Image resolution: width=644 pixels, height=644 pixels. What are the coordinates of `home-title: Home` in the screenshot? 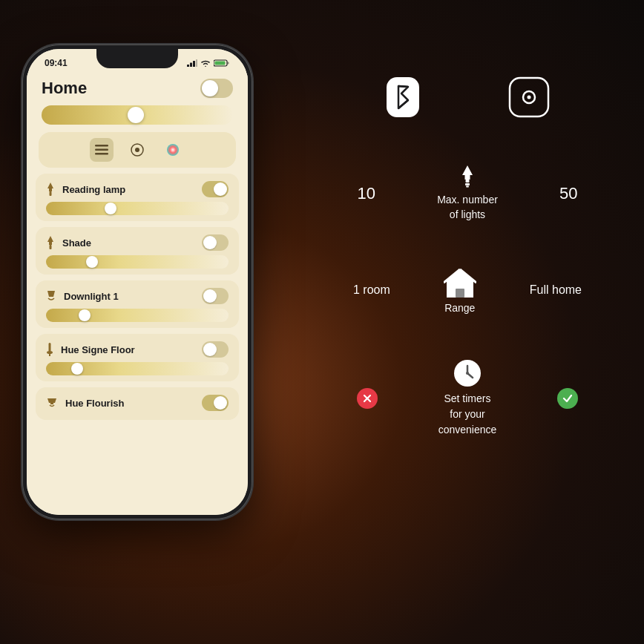 It's located at (64, 88).